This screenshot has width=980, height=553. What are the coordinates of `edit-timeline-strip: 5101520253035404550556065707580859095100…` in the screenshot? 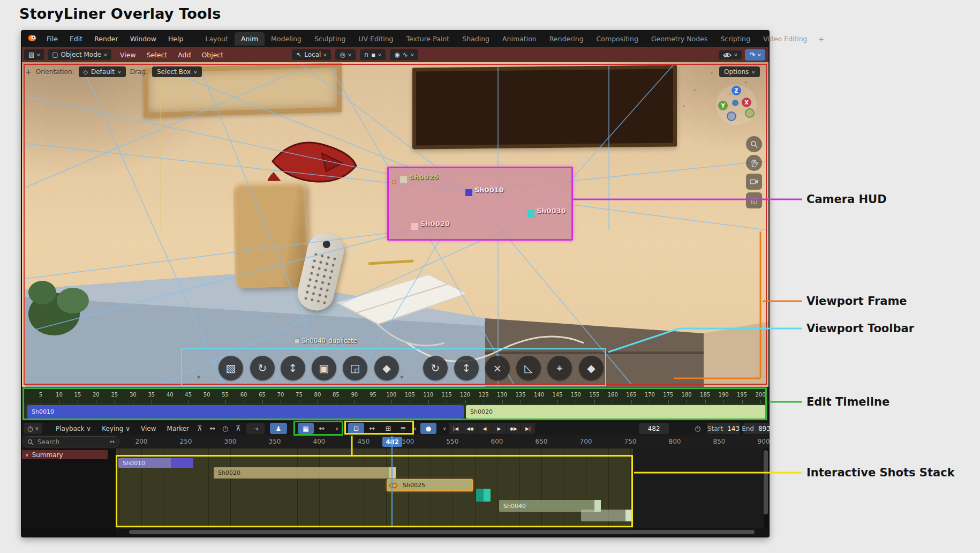 It's located at (395, 404).